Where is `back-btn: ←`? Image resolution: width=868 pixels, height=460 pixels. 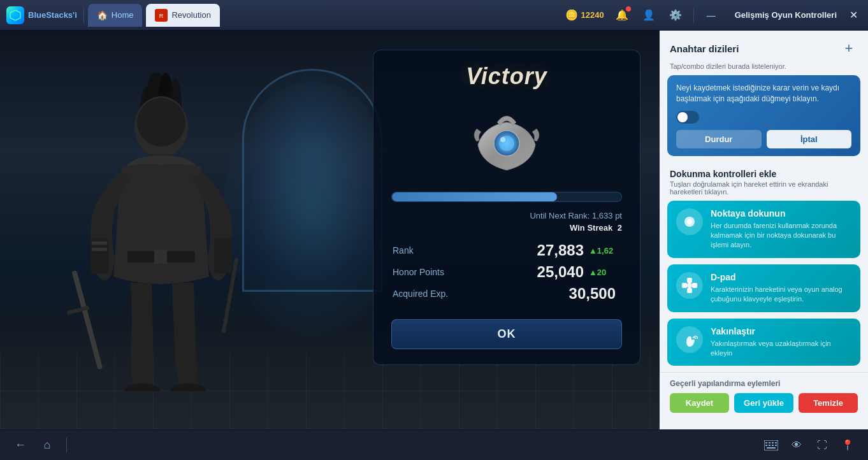
back-btn: ← is located at coordinates (20, 445).